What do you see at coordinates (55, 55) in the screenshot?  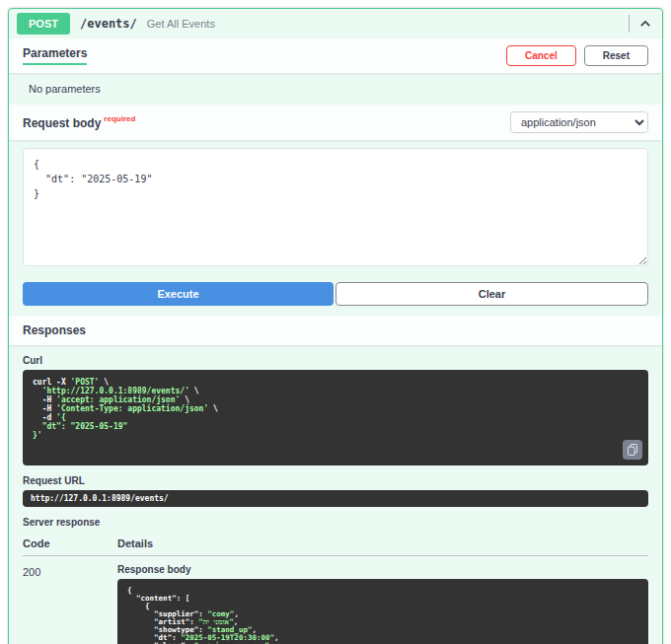 I see `tab-parameters: Parameters` at bounding box center [55, 55].